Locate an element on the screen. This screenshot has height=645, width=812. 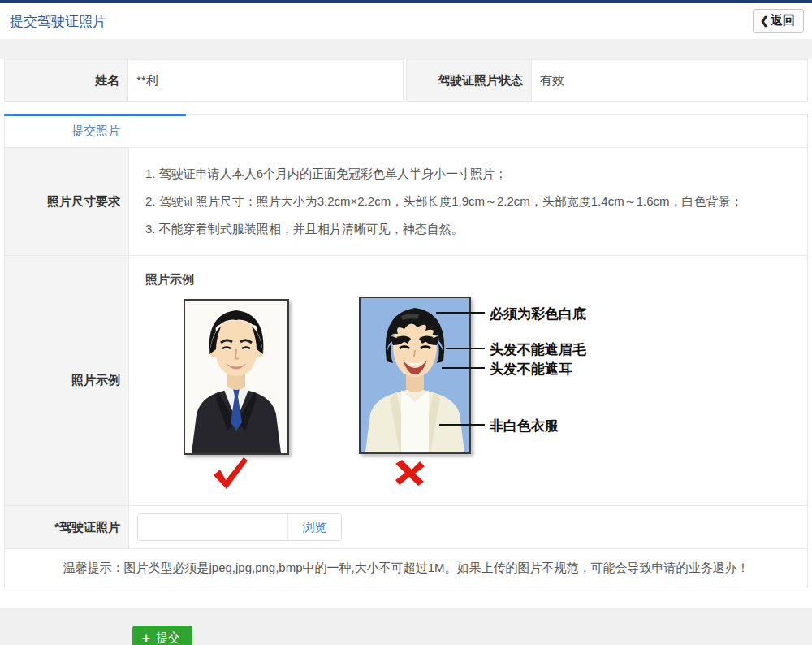
annotation-white-background: 必须为彩色白底 is located at coordinates (538, 314).